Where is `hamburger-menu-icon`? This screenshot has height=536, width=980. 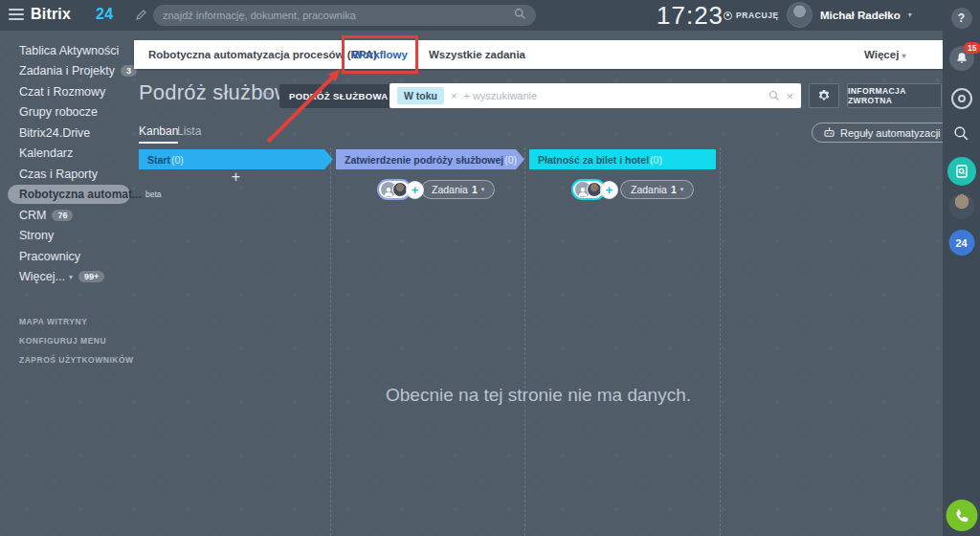
hamburger-menu-icon is located at coordinates (16, 14).